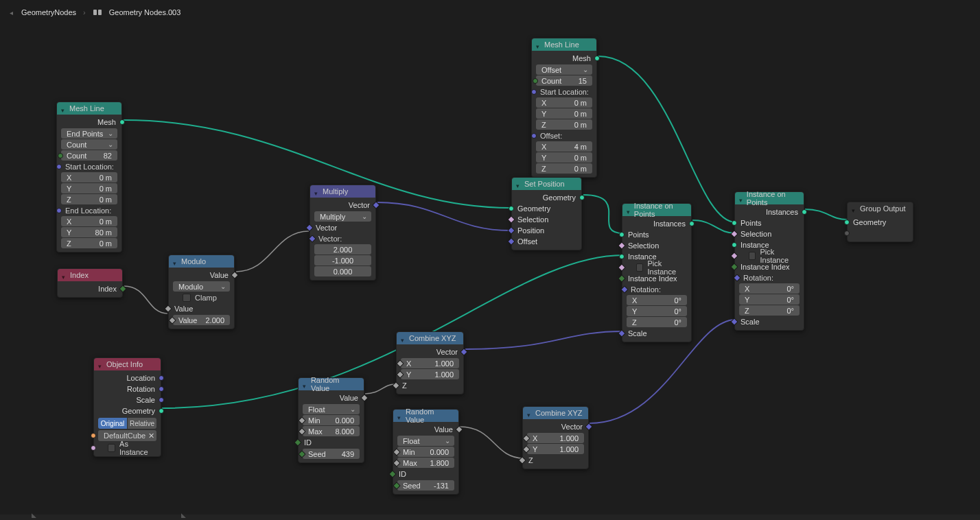 Image resolution: width=980 pixels, height=520 pixels. What do you see at coordinates (145, 12) in the screenshot?
I see `breadcrumb-leaf: Geometry Nodes.003` at bounding box center [145, 12].